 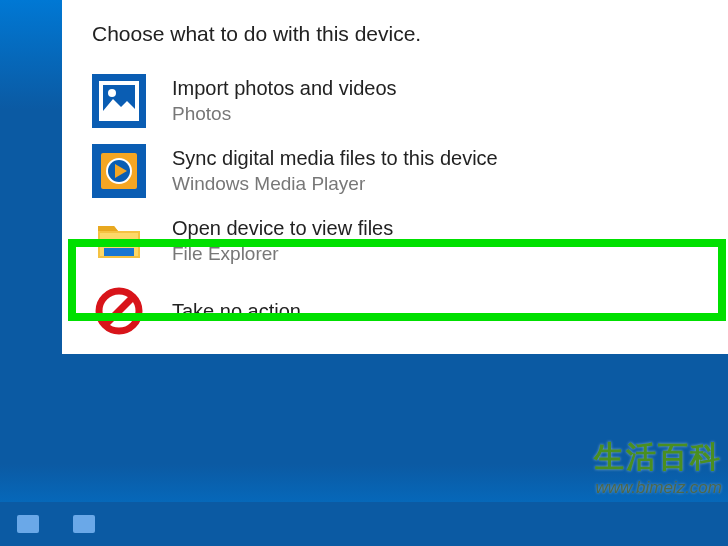 I want to click on photos-icon, so click(x=119, y=101).